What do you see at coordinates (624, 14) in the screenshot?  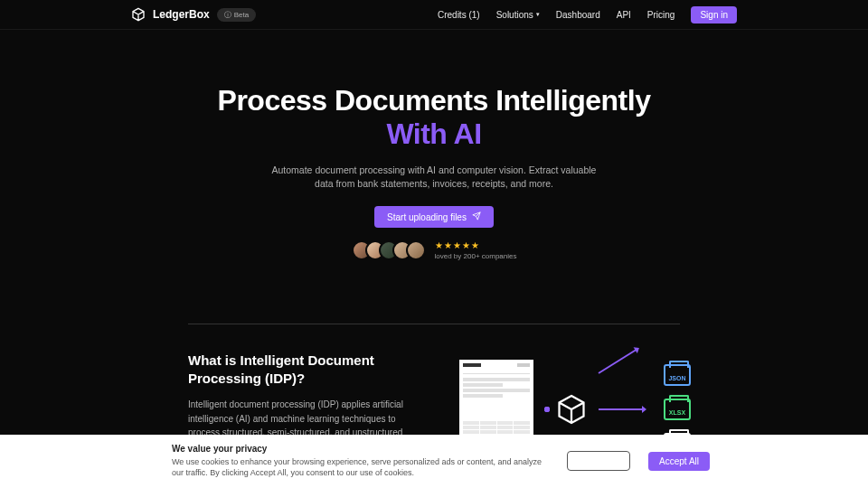 I see `nav-api: API` at bounding box center [624, 14].